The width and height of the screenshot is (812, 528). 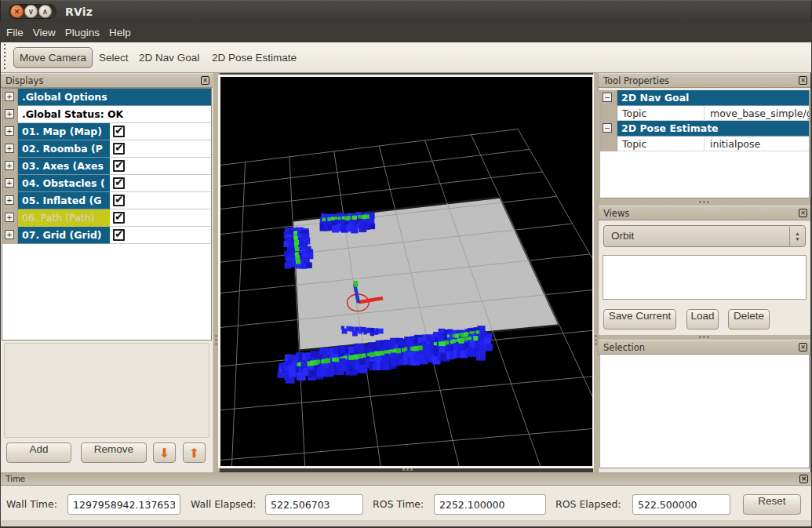 What do you see at coordinates (705, 236) in the screenshot?
I see `camera-type-dropdown: Orbit ▲ ▼` at bounding box center [705, 236].